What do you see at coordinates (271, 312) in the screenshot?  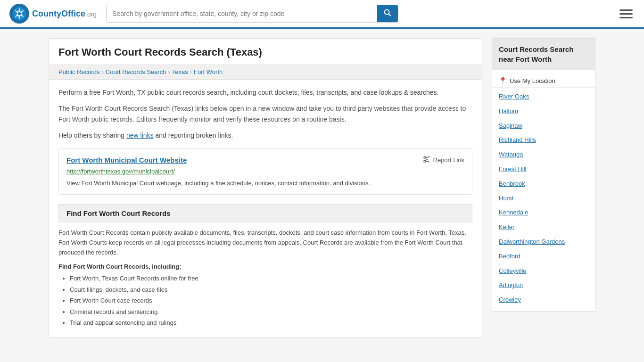 I see `list-item: Criminal records and sentencing` at bounding box center [271, 312].